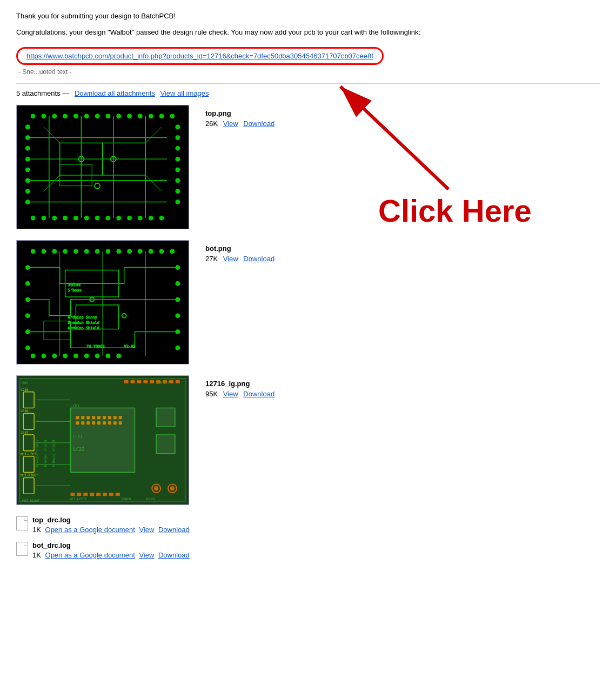  Describe the element at coordinates (259, 258) in the screenshot. I see `bot-png-download-link: Download` at that location.